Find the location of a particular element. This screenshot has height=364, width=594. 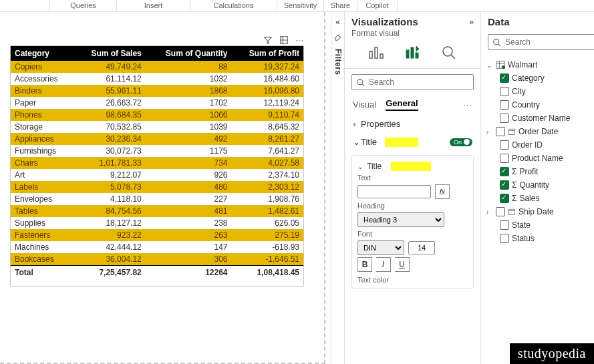

field-node: Category is located at coordinates (540, 78).